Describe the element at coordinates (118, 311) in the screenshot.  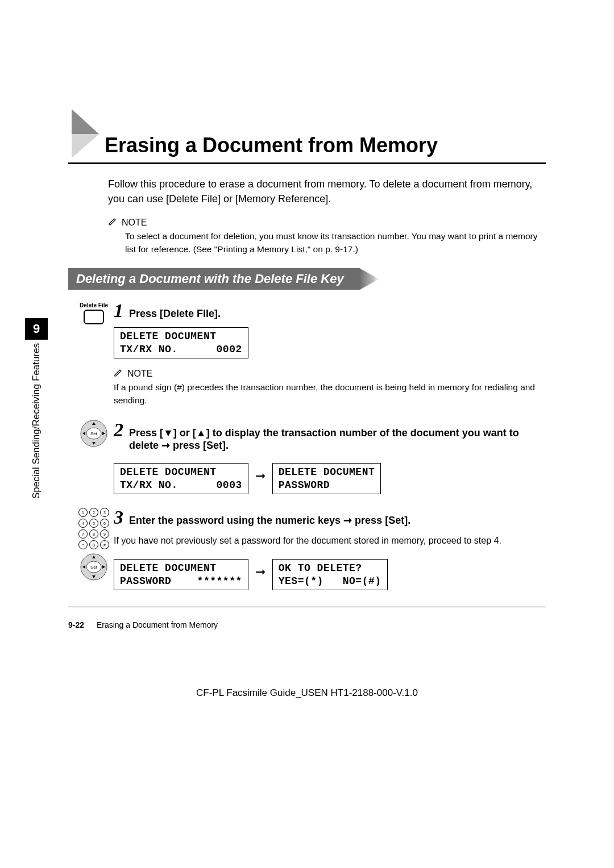
I see `step-number: 1` at that location.